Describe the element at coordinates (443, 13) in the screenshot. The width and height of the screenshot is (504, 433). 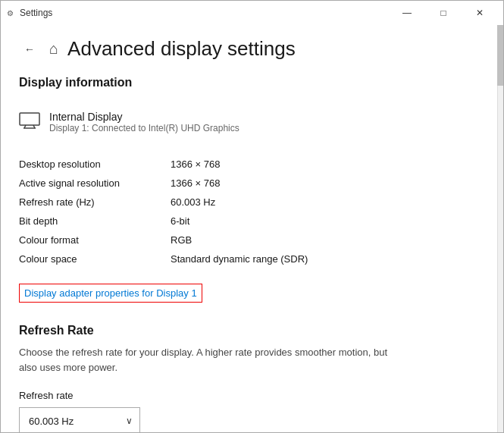
I see `title-bar-controls: — □ ✕` at that location.